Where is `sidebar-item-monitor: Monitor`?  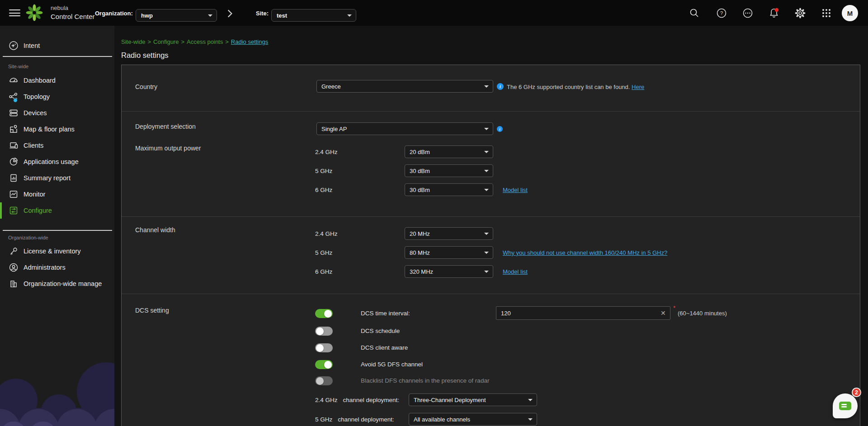
sidebar-item-monitor: Monitor is located at coordinates (57, 194).